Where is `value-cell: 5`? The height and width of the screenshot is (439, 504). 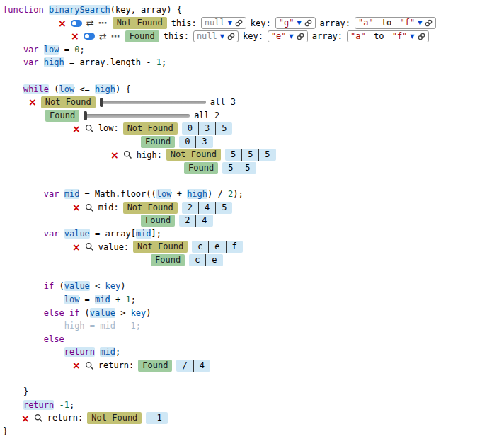
value-cell: 5 is located at coordinates (247, 169).